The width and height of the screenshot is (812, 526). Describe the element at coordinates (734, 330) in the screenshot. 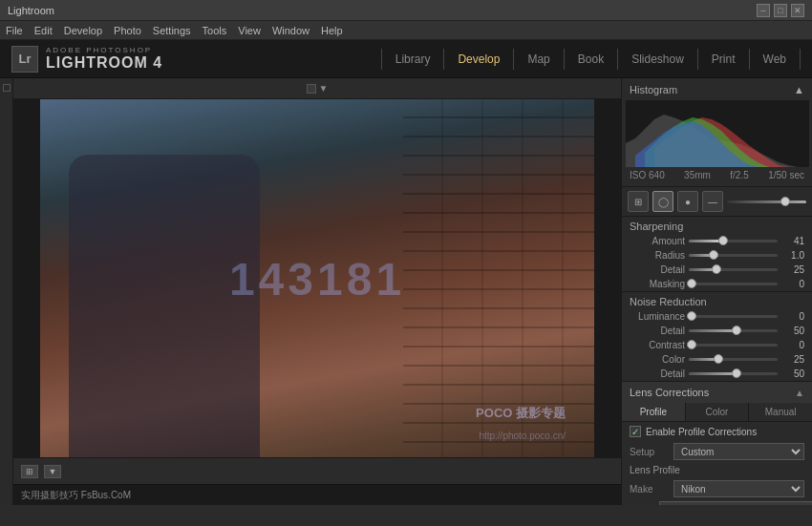

I see `nr-detail-slider` at that location.